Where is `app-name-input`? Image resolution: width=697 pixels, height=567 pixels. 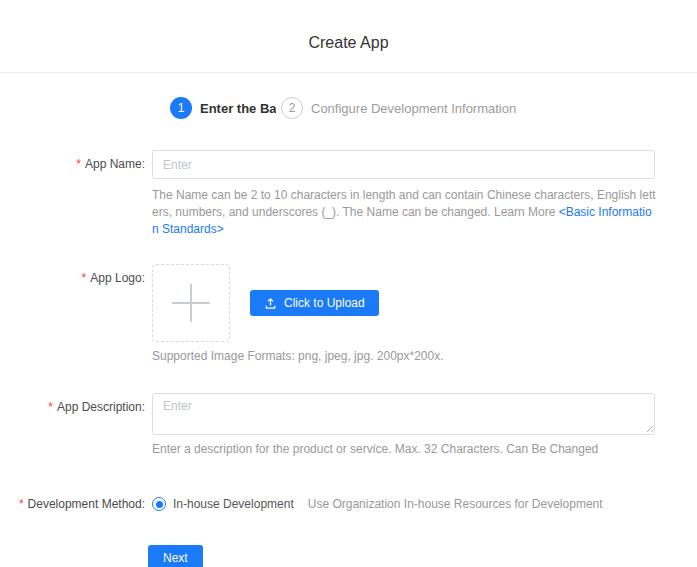
app-name-input is located at coordinates (404, 164).